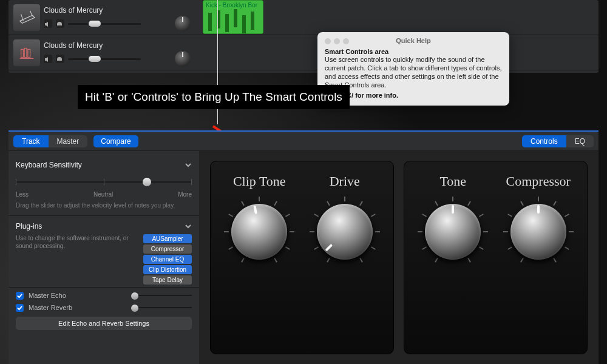 This screenshot has width=607, height=364. I want to click on knob-label-clip-tone: Clip Tone, so click(260, 181).